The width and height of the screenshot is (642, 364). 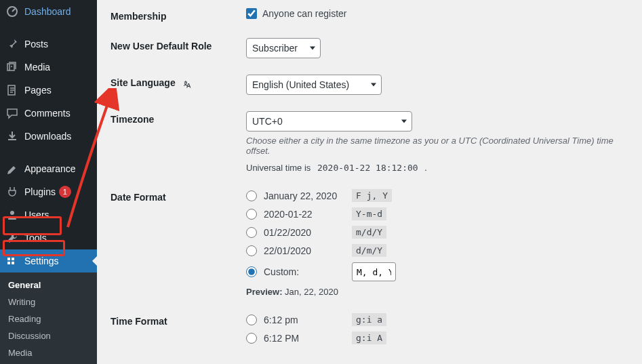 What do you see at coordinates (12, 113) in the screenshot?
I see `comments-icon` at bounding box center [12, 113].